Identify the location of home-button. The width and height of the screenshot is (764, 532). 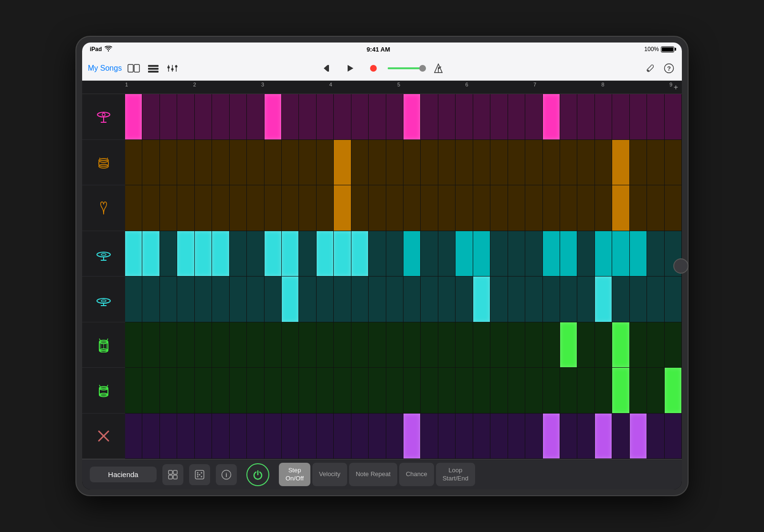
(681, 266).